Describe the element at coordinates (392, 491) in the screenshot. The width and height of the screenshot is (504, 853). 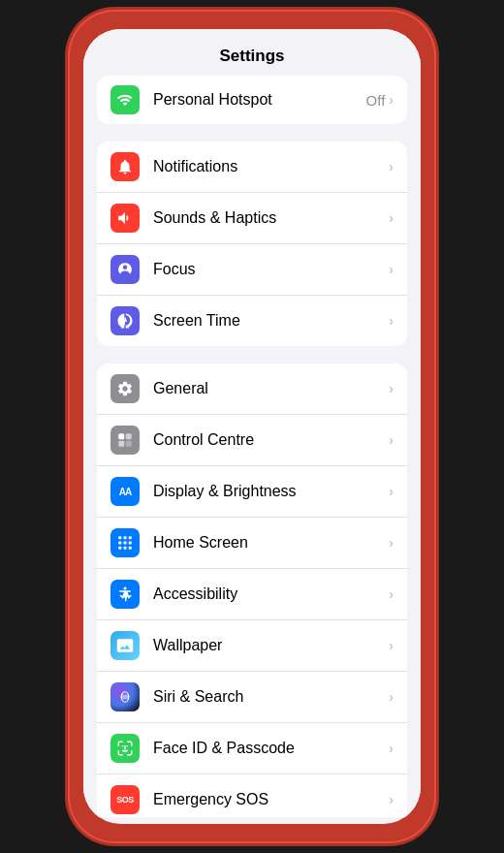
I see `display-brightness-chevron: ›` at that location.